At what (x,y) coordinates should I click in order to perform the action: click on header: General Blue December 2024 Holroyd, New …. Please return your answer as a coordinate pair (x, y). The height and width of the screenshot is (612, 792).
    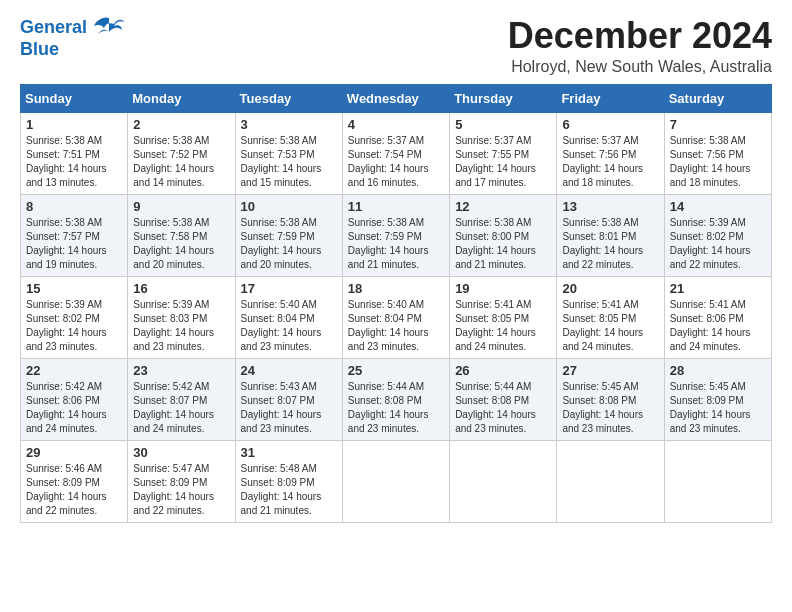
    Looking at the image, I should click on (396, 46).